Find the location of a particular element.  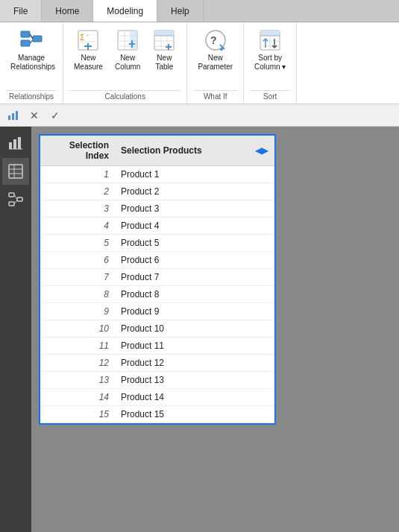

formula-input is located at coordinates (231, 115).